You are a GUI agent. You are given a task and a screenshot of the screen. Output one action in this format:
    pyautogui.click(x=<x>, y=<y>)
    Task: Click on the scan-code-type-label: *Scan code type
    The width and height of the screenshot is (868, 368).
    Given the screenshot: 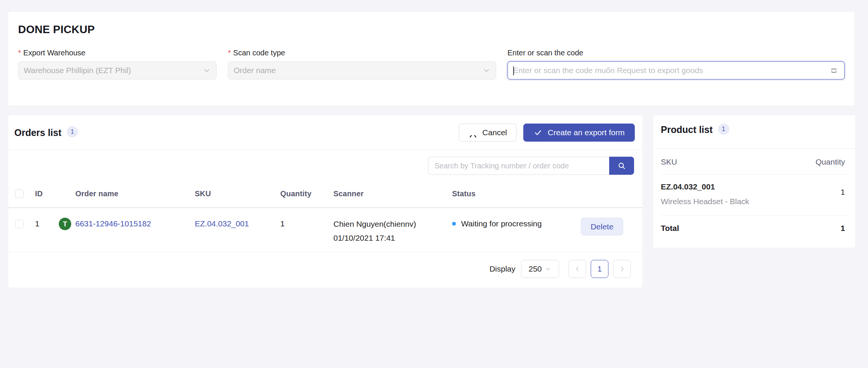 What is the action you would take?
    pyautogui.click(x=362, y=53)
    